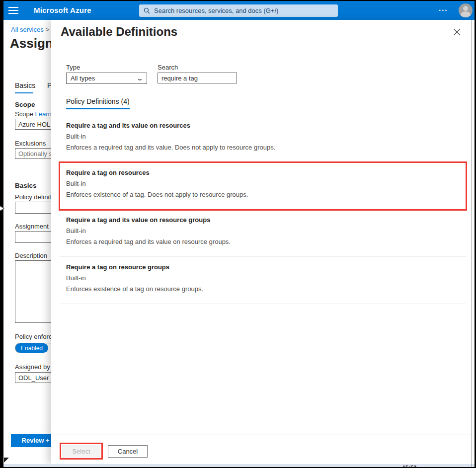 The image size is (476, 468). I want to click on description-textarea, so click(33, 292).